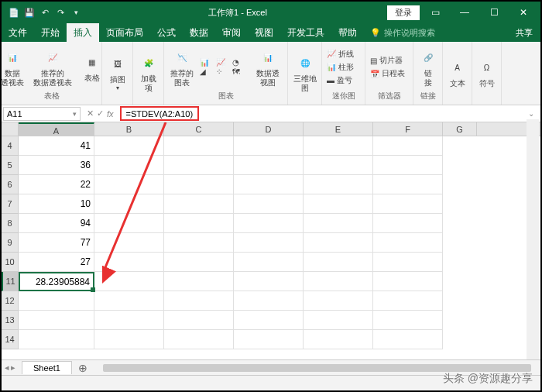 The height and width of the screenshot is (392, 542). Describe the element at coordinates (224, 71) in the screenshot. I see `scatter-chart-icon: ⁘` at that location.